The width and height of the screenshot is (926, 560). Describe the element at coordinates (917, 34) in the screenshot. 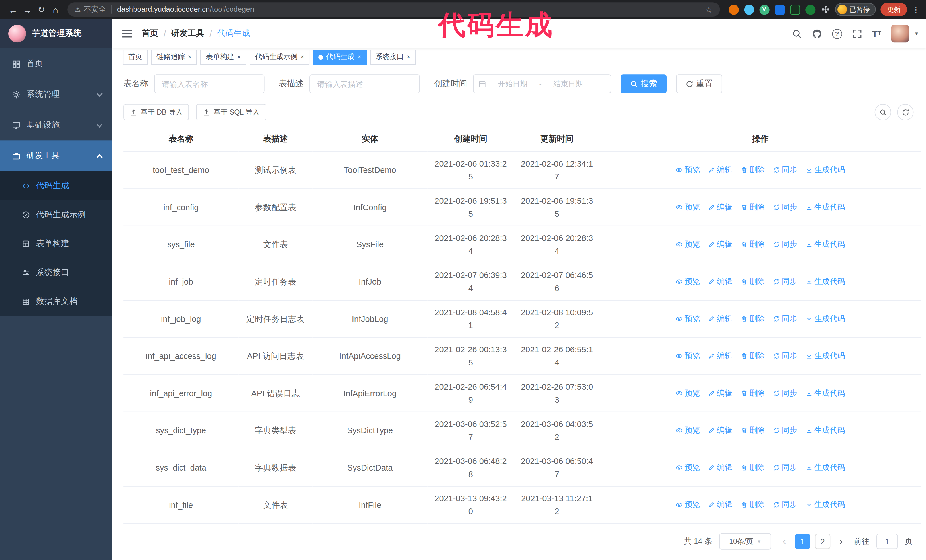

I see `chevron-down-icon: ▼` at that location.